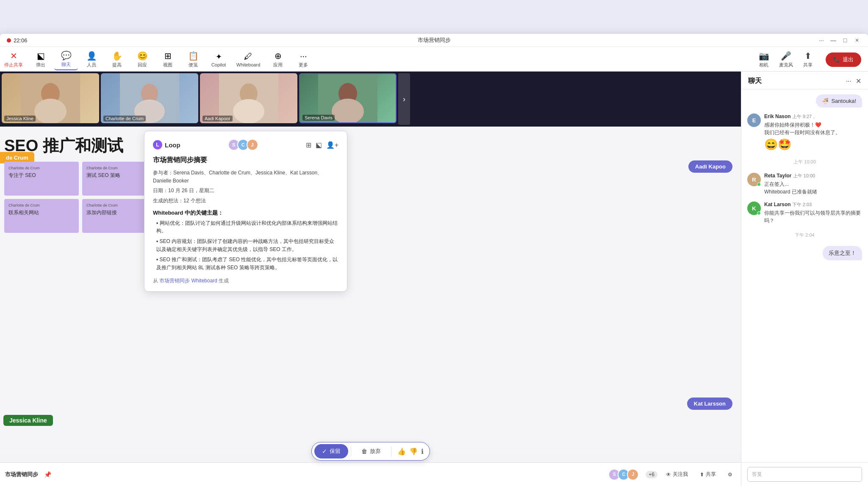 Image resolution: width=868 pixels, height=486 pixels. What do you see at coordinates (857, 40) in the screenshot?
I see `close-btn: ×` at bounding box center [857, 40].